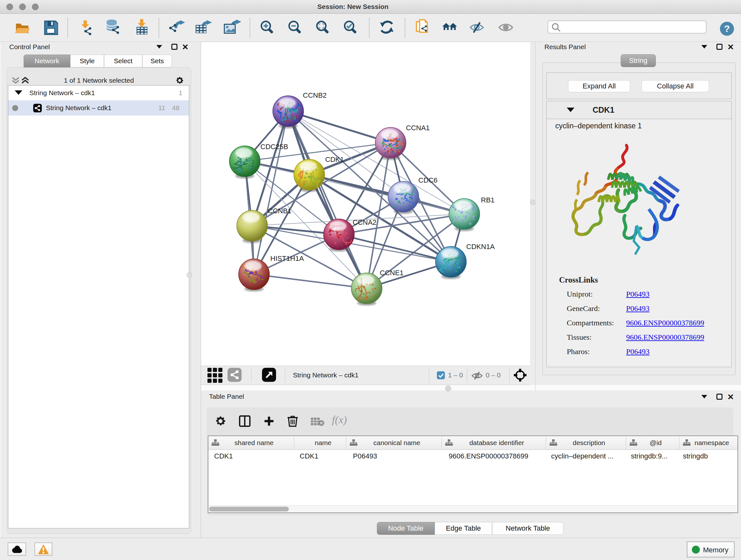 The image size is (741, 560). I want to click on svg-text: CCNB1, so click(280, 211).